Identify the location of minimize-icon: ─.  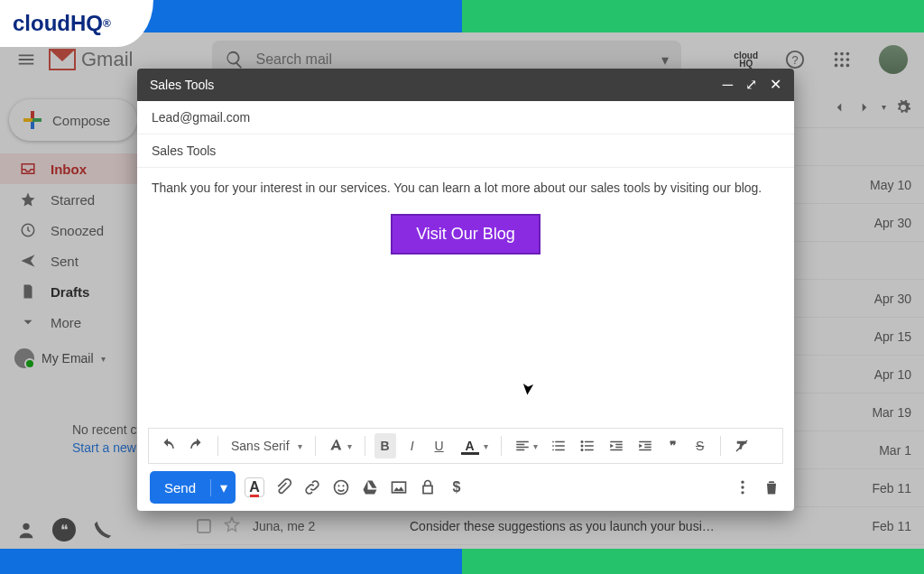
(727, 85).